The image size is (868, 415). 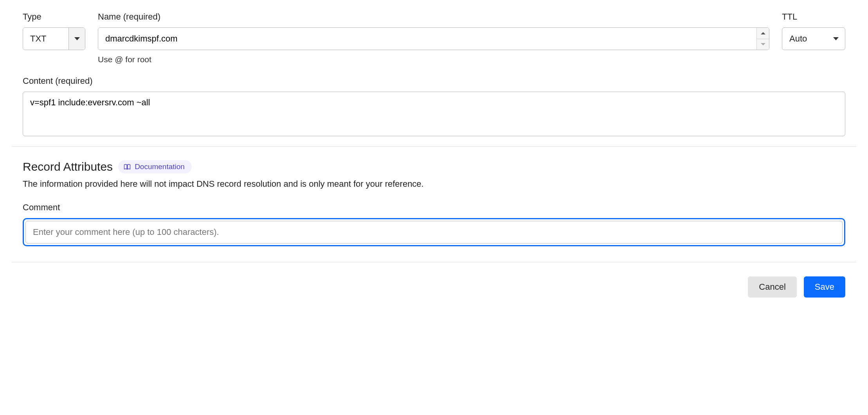 I want to click on documentation-link: Documentation, so click(x=155, y=167).